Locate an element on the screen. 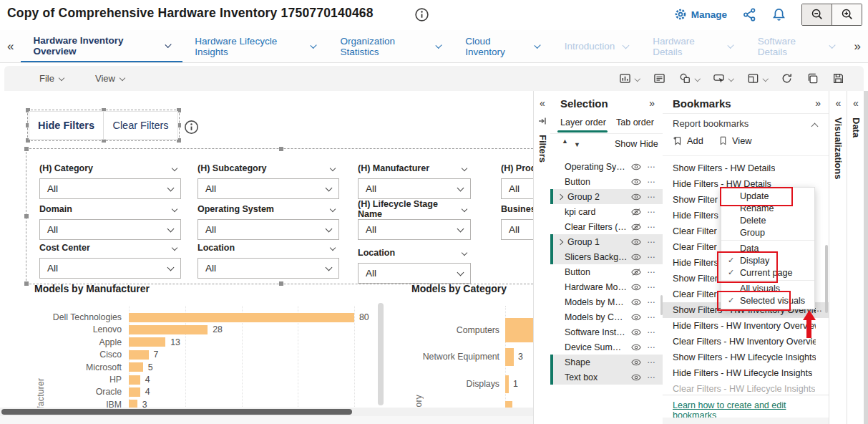 Image resolution: width=868 pixels, height=424 pixels. slicer-dropdown-domain: All is located at coordinates (110, 229).